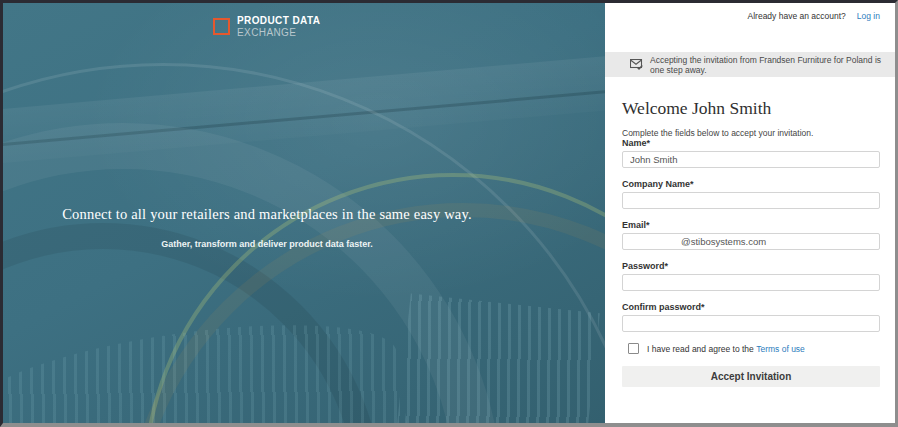 Image resolution: width=898 pixels, height=427 pixels. Describe the element at coordinates (751, 324) in the screenshot. I see `confirm-password-input` at that location.